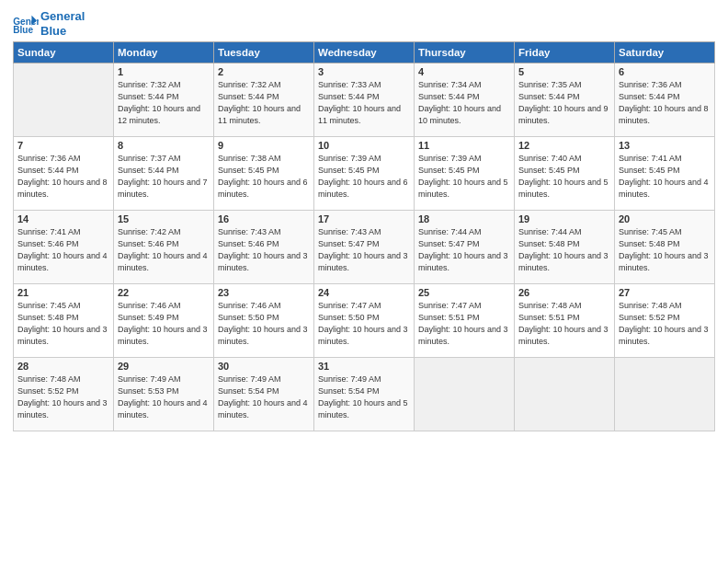  I want to click on svg-text: Blue, so click(23, 29).